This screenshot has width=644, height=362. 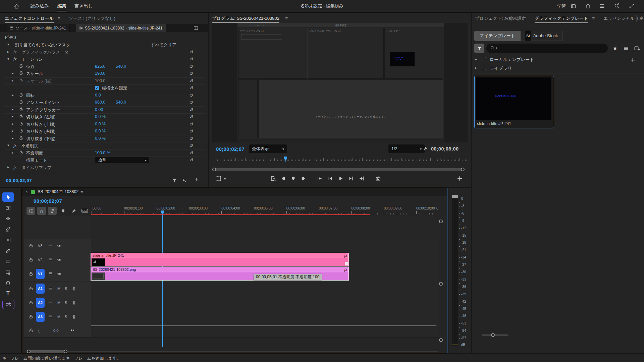 What do you see at coordinates (283, 178) in the screenshot?
I see `mark-in-icon` at bounding box center [283, 178].